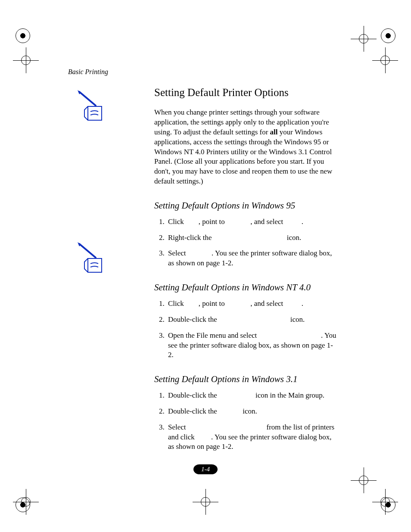 This screenshot has height=532, width=411. I want to click on intro-paragraph: When you change printer settings through…, so click(246, 147).